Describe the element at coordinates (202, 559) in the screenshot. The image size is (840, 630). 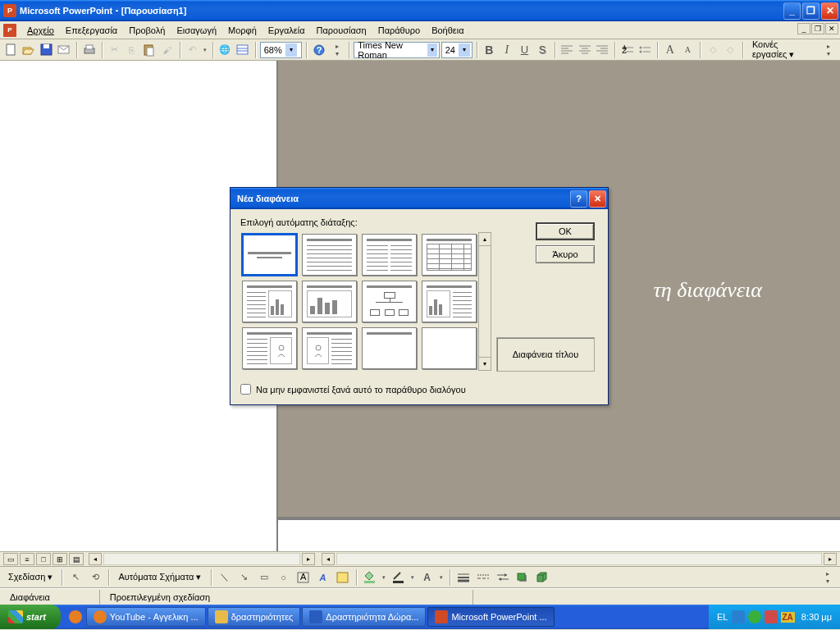
I see `hscroll-track` at that location.